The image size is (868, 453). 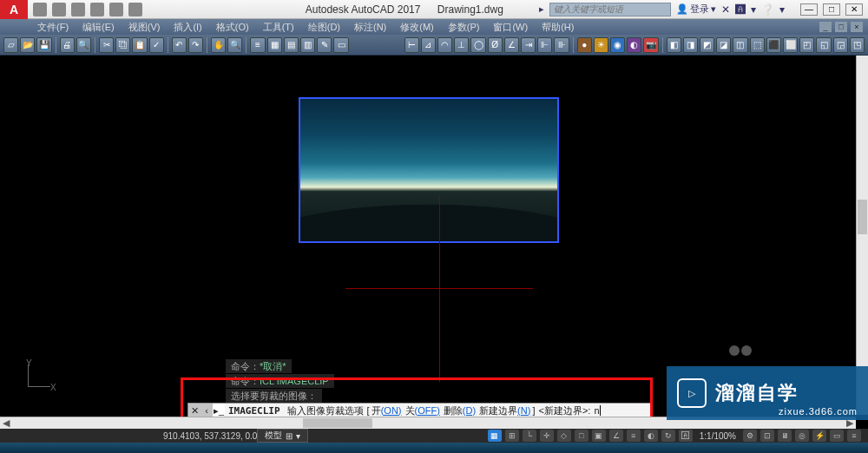 I want to click on menu-edit: 编辑(E), so click(x=99, y=28).